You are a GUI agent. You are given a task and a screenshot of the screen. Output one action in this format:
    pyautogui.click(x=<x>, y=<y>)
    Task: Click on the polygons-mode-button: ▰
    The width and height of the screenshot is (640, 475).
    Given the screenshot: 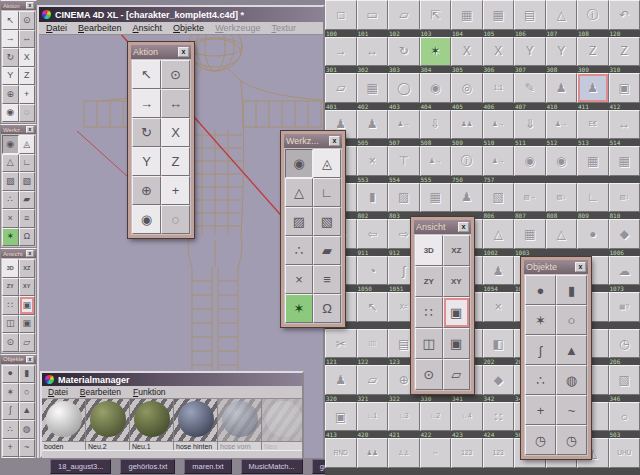 What is the action you would take?
    pyautogui.click(x=327, y=250)
    